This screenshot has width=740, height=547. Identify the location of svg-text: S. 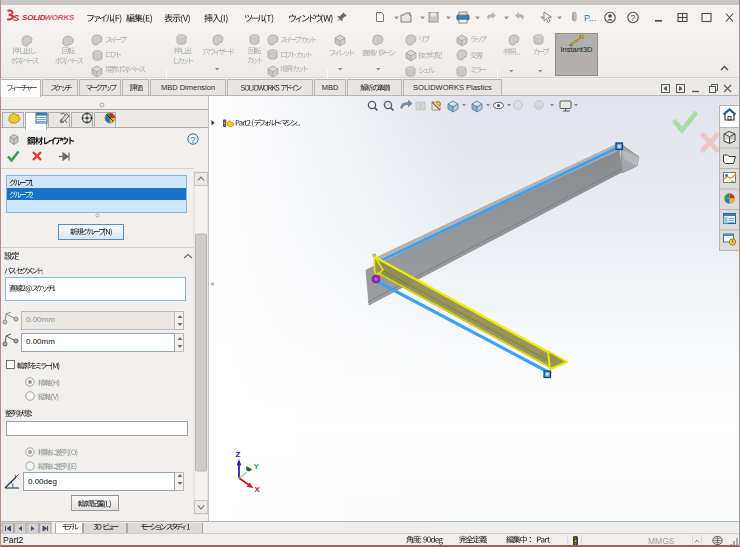
(16, 18).